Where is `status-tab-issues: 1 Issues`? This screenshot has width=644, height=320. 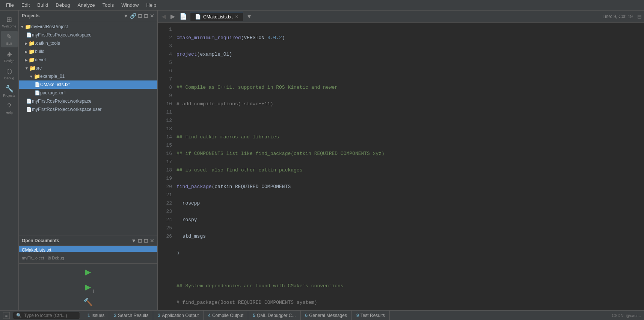
status-tab-issues: 1 Issues is located at coordinates (96, 315).